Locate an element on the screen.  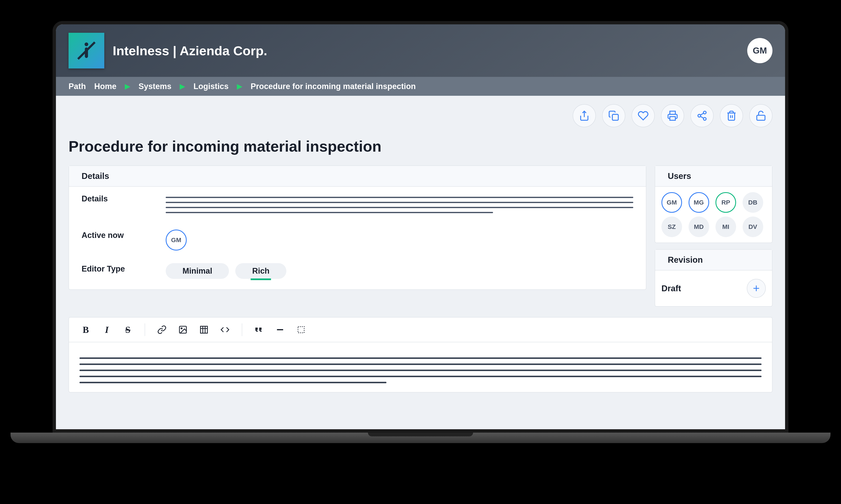
link-button is located at coordinates (162, 329).